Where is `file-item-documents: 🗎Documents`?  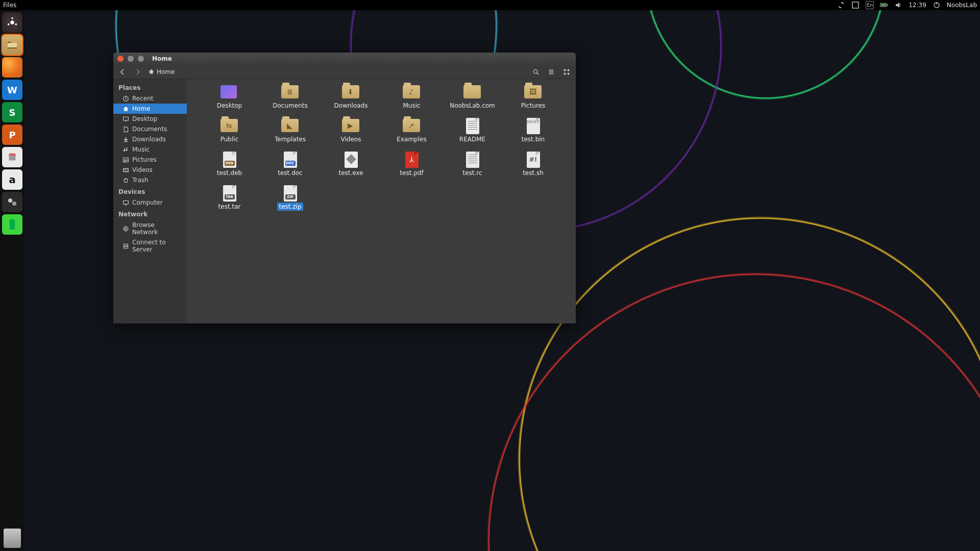 file-item-documents: 🗎Documents is located at coordinates (290, 97).